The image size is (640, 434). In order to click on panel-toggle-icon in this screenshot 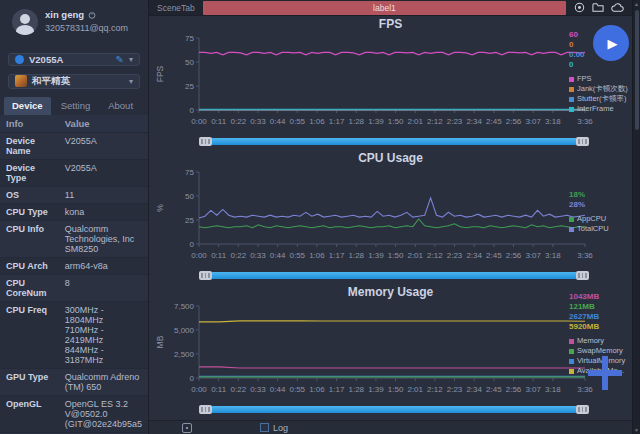, I will do `click(187, 428)`.